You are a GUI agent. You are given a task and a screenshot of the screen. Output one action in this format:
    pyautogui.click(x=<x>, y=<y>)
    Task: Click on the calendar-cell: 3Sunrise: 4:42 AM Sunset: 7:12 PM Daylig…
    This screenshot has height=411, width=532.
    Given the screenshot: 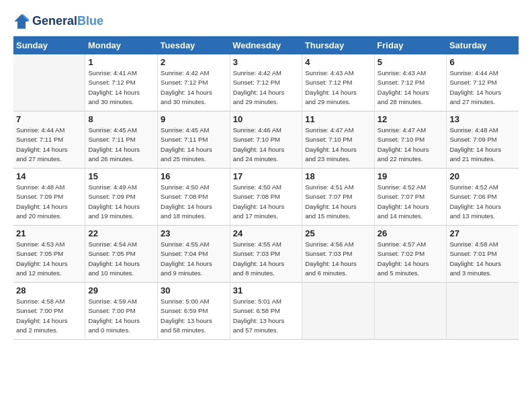 What is the action you would take?
    pyautogui.click(x=266, y=83)
    